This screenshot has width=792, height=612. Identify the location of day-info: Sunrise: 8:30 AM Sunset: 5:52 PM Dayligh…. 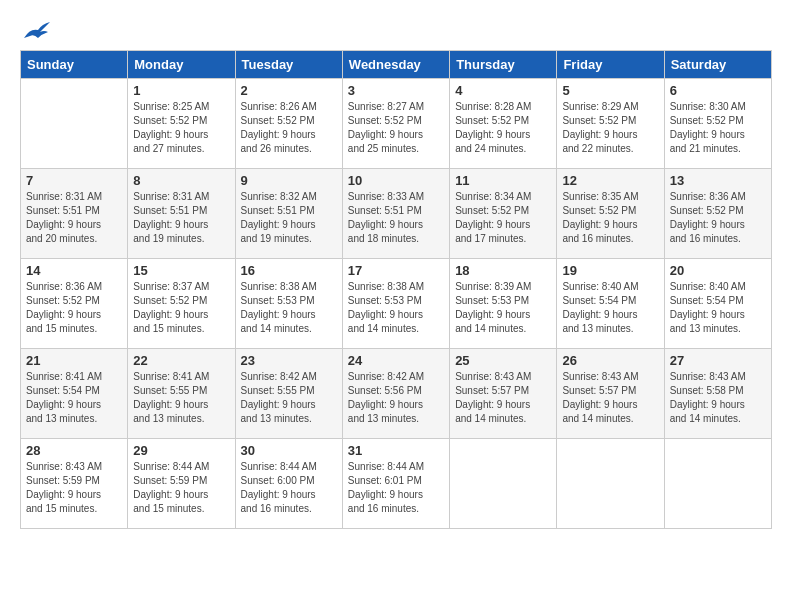
(718, 128).